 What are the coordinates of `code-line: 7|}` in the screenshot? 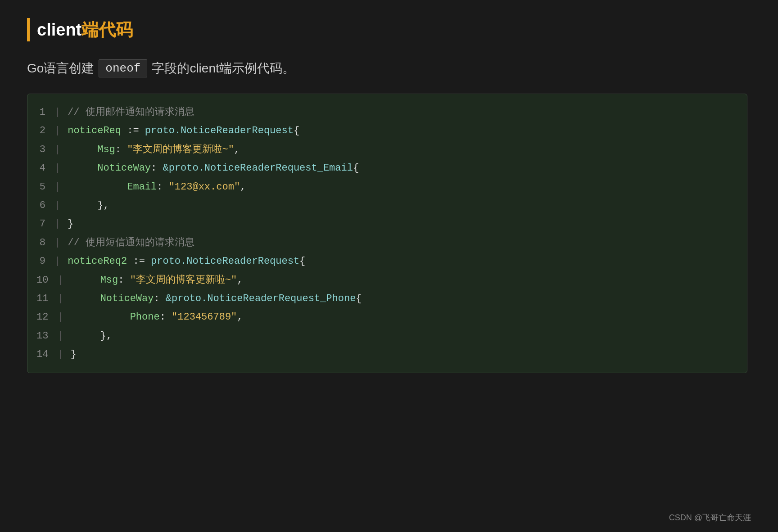 It's located at (387, 224).